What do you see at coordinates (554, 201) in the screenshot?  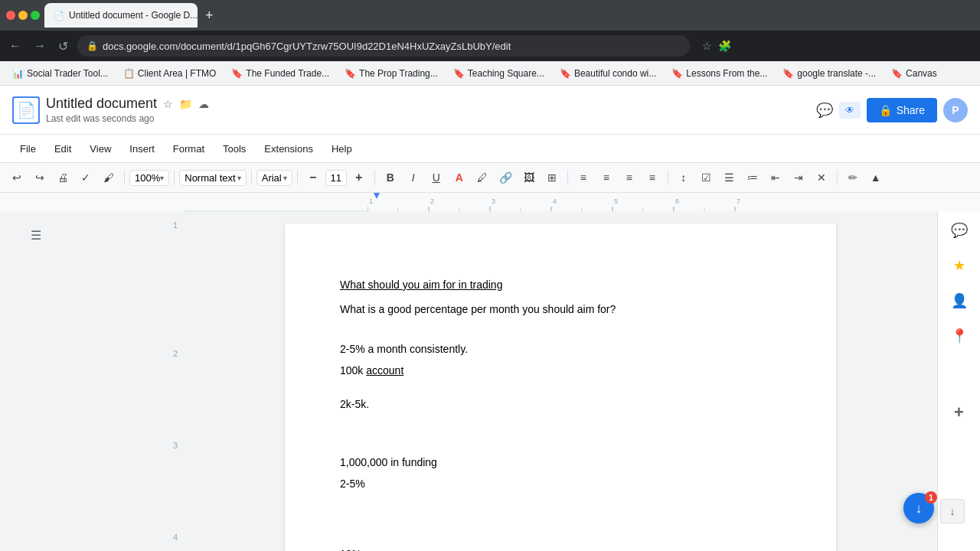 I see `svg-text: 4` at bounding box center [554, 201].